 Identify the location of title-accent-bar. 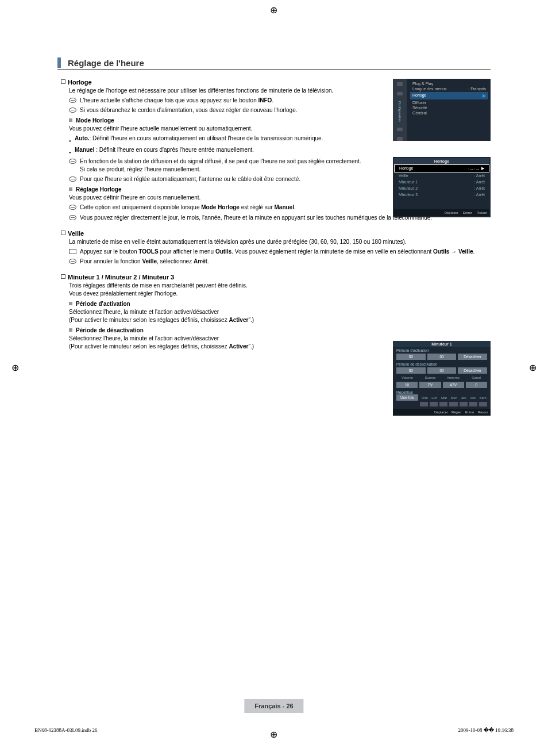
(59, 63).